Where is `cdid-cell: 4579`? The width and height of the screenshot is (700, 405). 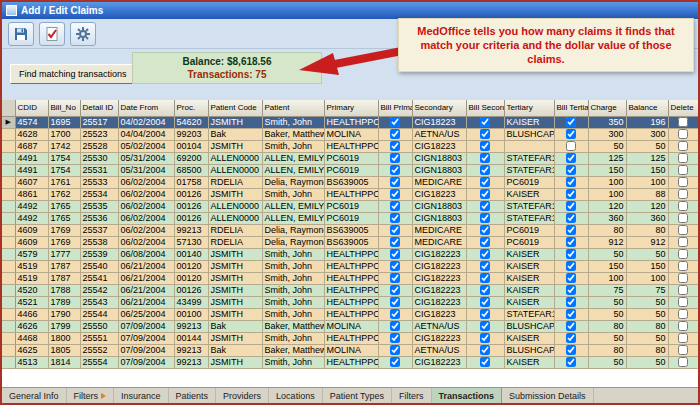
cdid-cell: 4579 is located at coordinates (32, 254).